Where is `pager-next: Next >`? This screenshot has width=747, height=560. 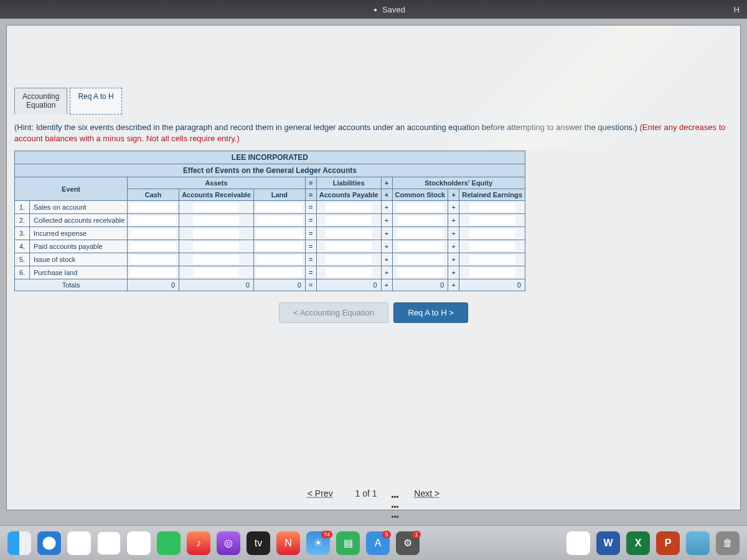
pager-next: Next > is located at coordinates (427, 493).